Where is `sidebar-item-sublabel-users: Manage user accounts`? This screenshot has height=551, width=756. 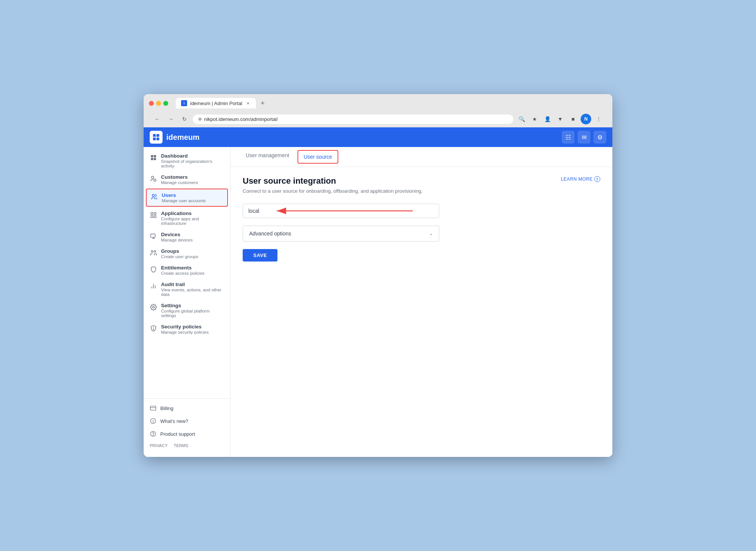 sidebar-item-sublabel-users: Manage user accounts is located at coordinates (184, 201).